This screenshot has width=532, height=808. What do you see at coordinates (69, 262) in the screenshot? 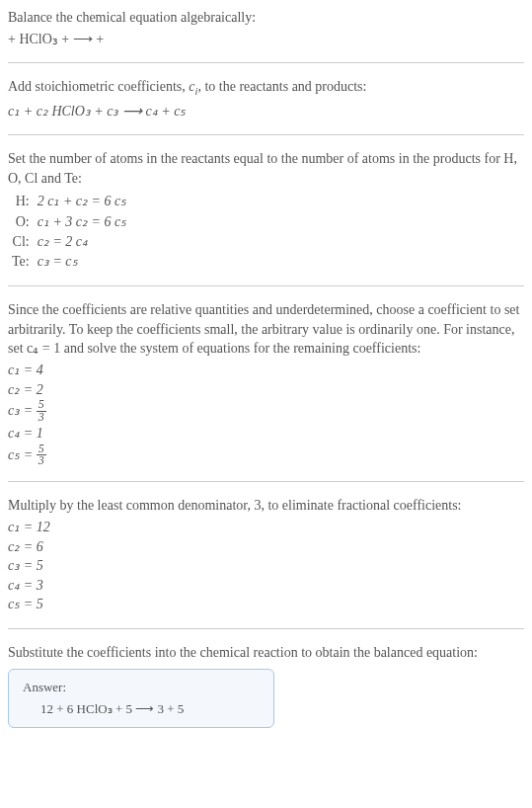
I see `table-row: Te: c₃ = c₅` at bounding box center [69, 262].